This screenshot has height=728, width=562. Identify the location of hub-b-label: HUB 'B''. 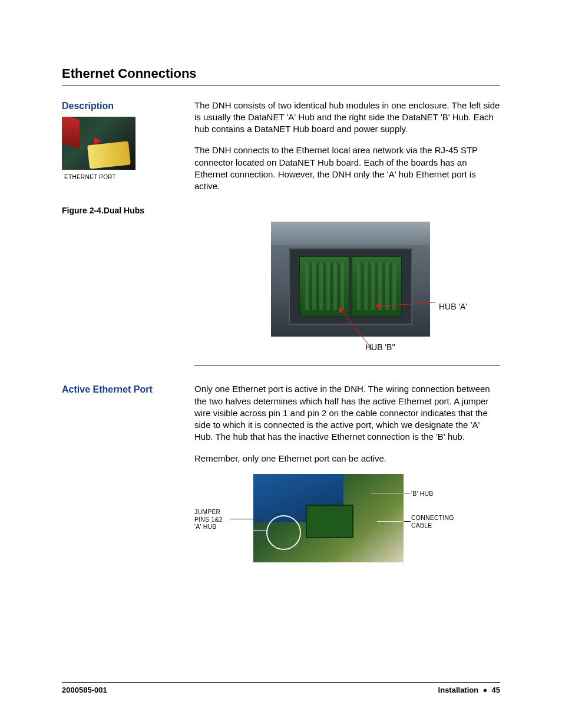
(381, 348).